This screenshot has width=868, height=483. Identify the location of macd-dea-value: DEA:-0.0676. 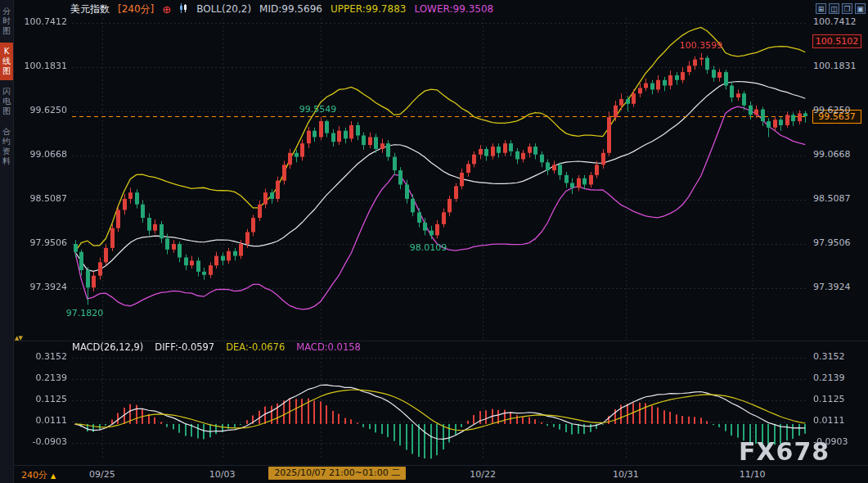
(255, 347).